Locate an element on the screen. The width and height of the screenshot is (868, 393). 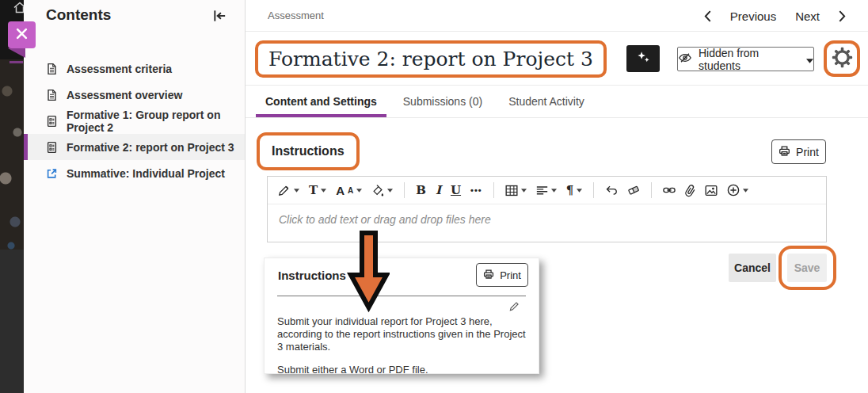
chevron-left-icon is located at coordinates (708, 16).